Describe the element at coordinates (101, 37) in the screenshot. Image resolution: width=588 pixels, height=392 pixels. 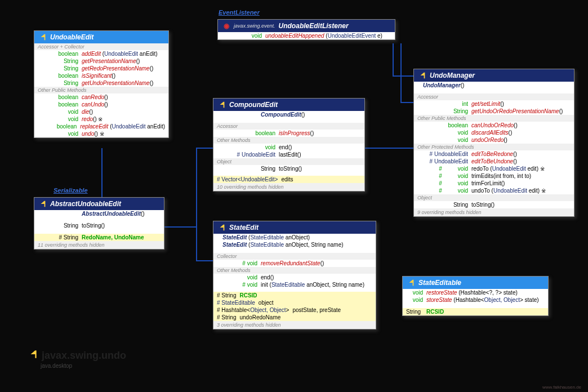
I see `undoable-edit-header: UndoableEdit` at that location.